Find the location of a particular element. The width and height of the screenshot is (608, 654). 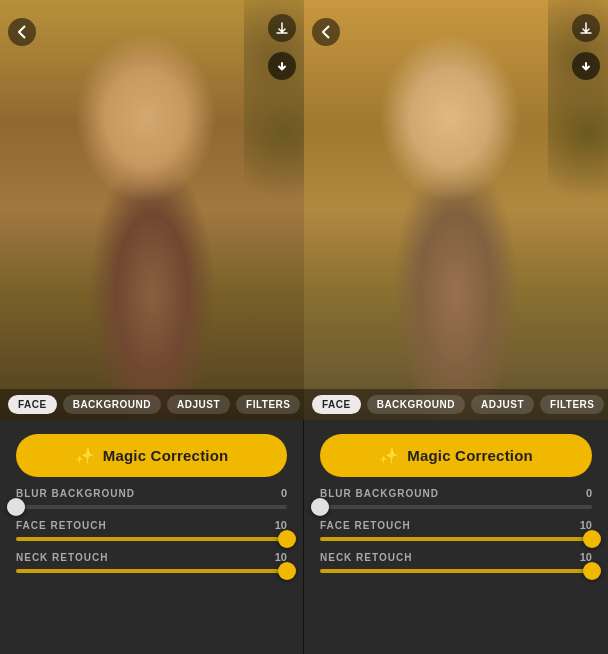

left-blur-label: BLUR BACKGROUND is located at coordinates (76, 494).